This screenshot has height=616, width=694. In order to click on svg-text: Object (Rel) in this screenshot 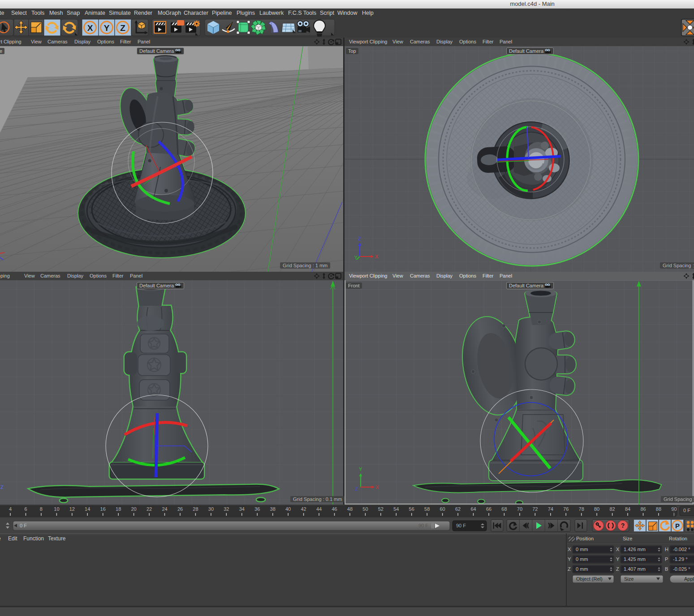, I will do `click(590, 579)`.